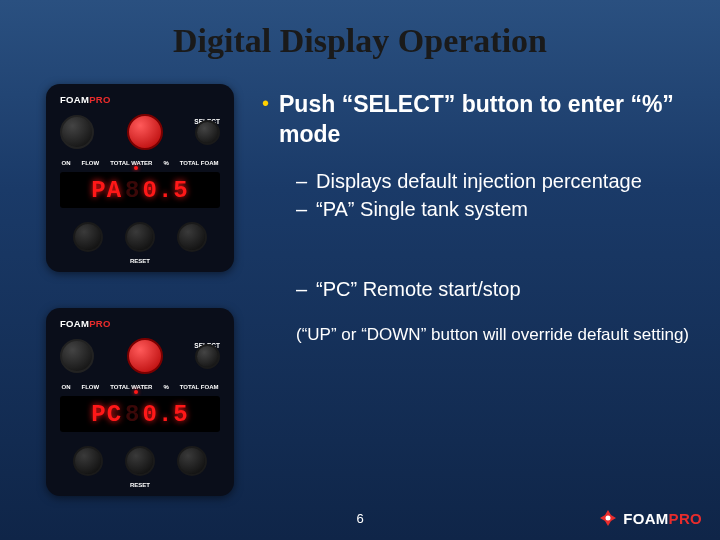 This screenshot has width=720, height=540. What do you see at coordinates (484, 120) in the screenshot?
I see `main-bullet-text: Push “SELECT” button to enter “%” mode` at bounding box center [484, 120].